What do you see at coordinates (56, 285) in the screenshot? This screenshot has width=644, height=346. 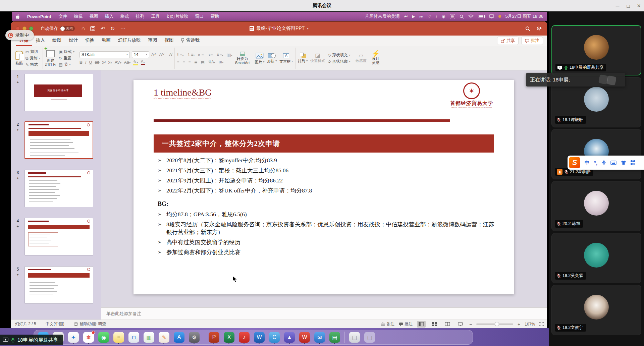 I see `thumbnail-slide-5: 5✦` at bounding box center [56, 285].